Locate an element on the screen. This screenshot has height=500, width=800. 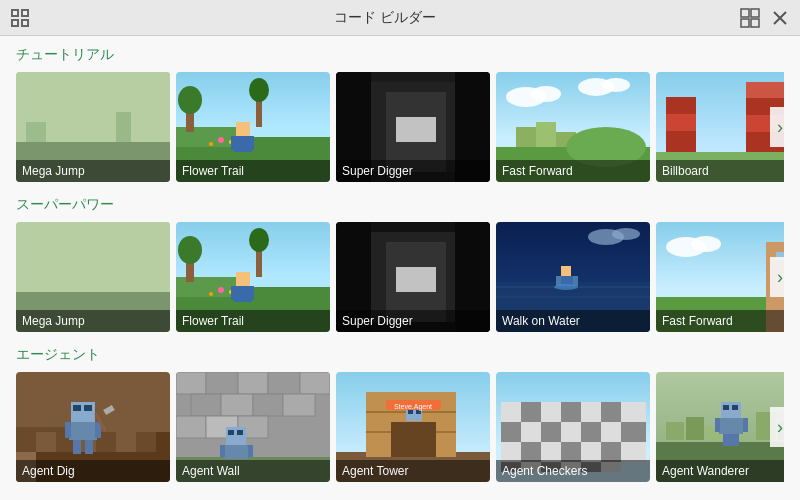
card-agent-wall-1: Agent Wall is located at coordinates (253, 427).